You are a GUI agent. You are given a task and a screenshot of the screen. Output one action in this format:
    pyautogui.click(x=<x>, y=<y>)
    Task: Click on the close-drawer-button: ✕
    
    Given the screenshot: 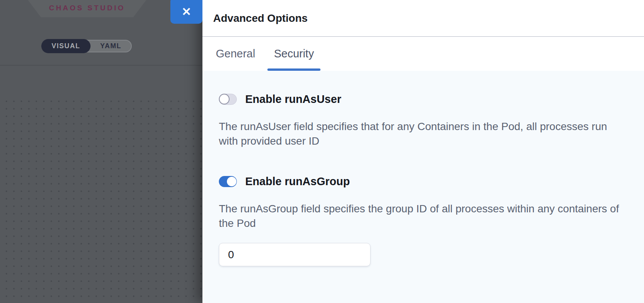 What is the action you would take?
    pyautogui.click(x=186, y=12)
    